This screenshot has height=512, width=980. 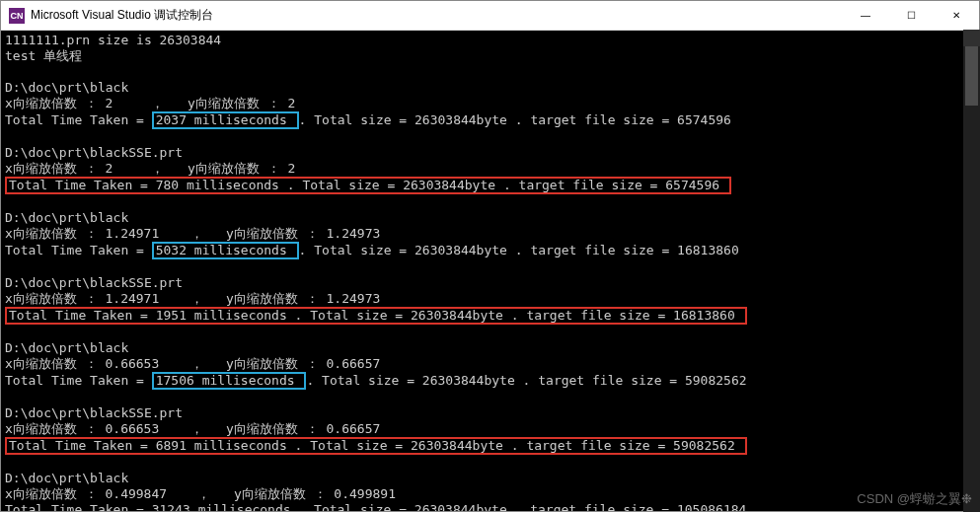 I want to click on scale-y-2: 1.24973, so click(x=349, y=233).